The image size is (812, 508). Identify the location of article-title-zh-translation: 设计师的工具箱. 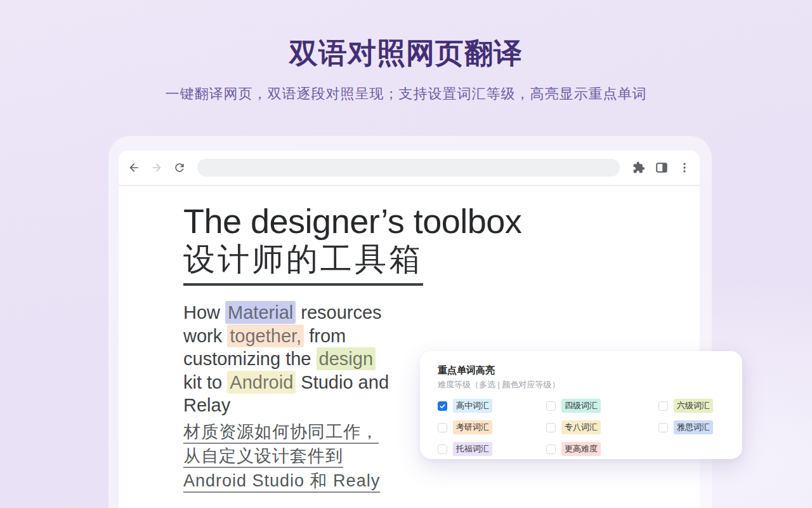
(442, 263).